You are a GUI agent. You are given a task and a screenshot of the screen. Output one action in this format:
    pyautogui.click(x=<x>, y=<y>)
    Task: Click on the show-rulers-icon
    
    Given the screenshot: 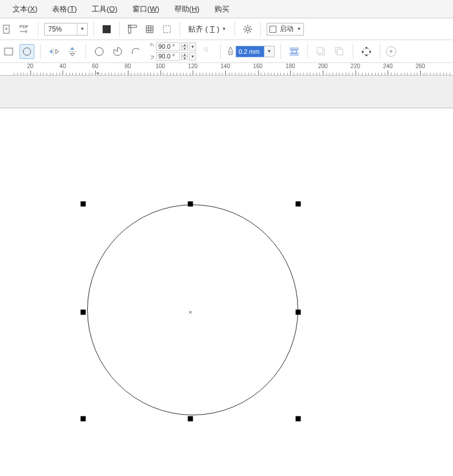 What is the action you would take?
    pyautogui.click(x=132, y=29)
    